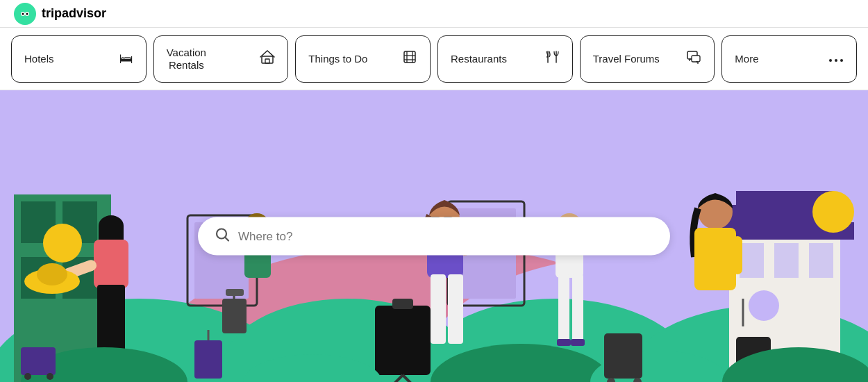 The height and width of the screenshot is (382, 868). I want to click on logo-area: tripadvisor, so click(60, 14).